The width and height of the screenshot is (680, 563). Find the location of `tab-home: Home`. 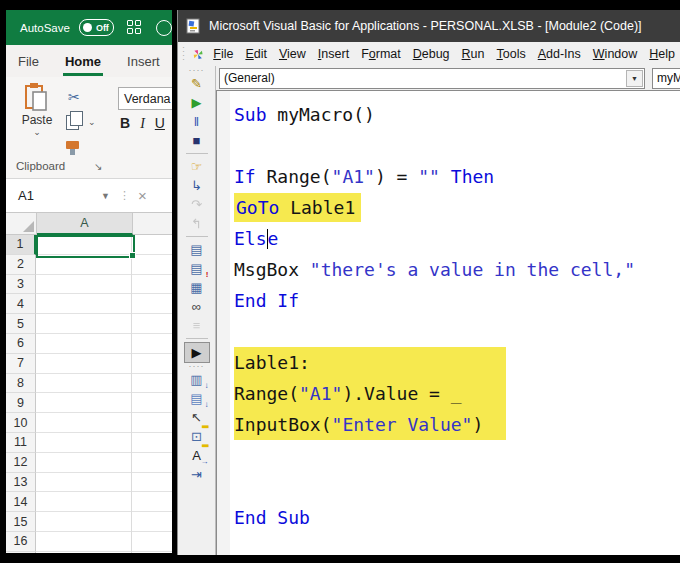

tab-home: Home is located at coordinates (83, 62).